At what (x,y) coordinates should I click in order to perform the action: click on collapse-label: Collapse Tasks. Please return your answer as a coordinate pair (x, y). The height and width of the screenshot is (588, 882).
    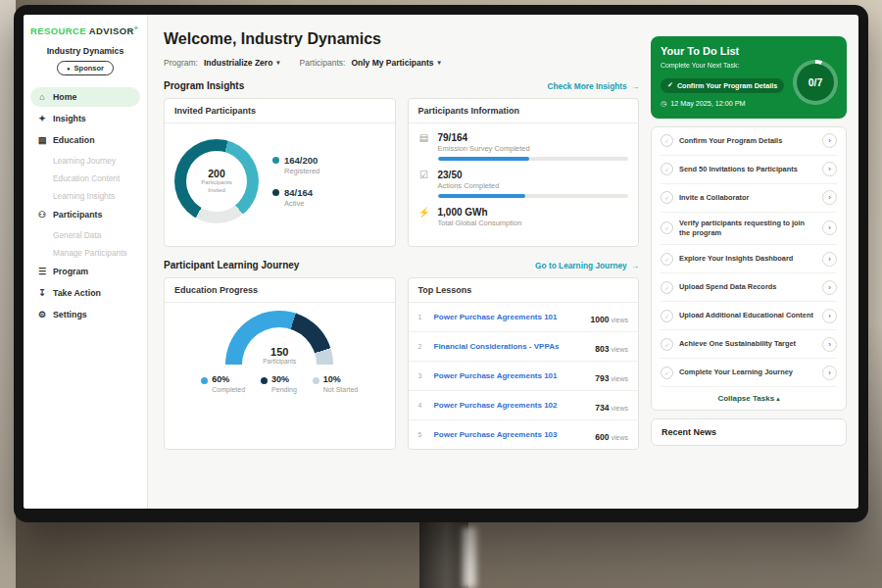
    Looking at the image, I should click on (746, 398).